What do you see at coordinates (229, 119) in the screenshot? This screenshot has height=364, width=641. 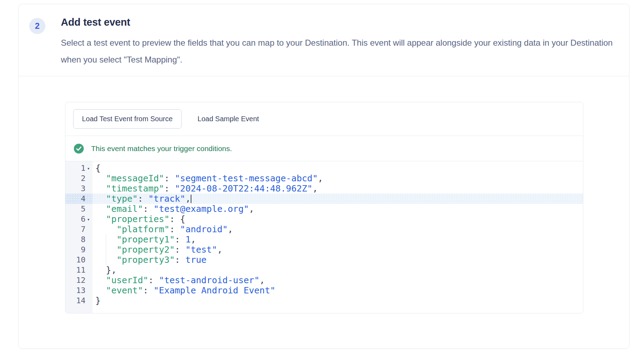 I see `load-sample-event-button: Load Sample Event` at bounding box center [229, 119].